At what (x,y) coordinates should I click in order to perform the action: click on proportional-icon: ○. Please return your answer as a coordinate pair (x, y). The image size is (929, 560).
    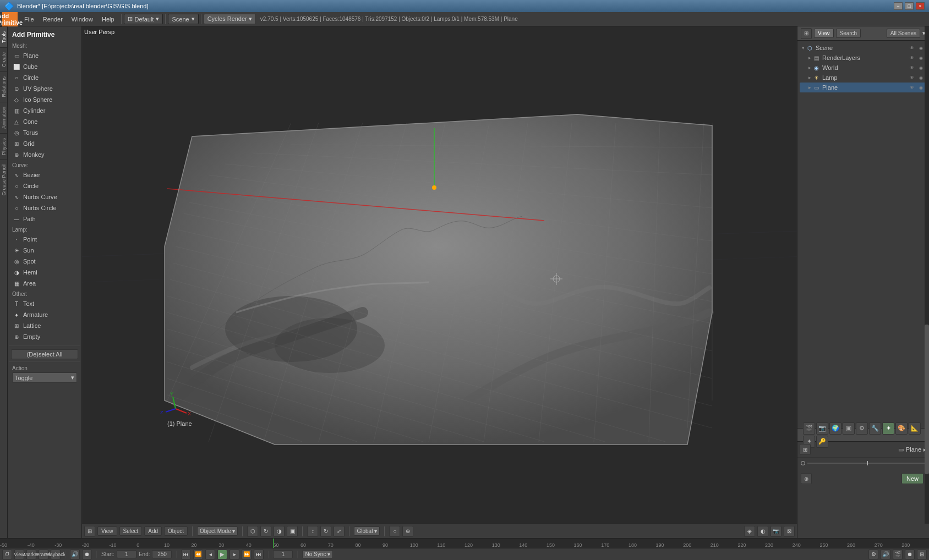
    Looking at the image, I should click on (395, 531).